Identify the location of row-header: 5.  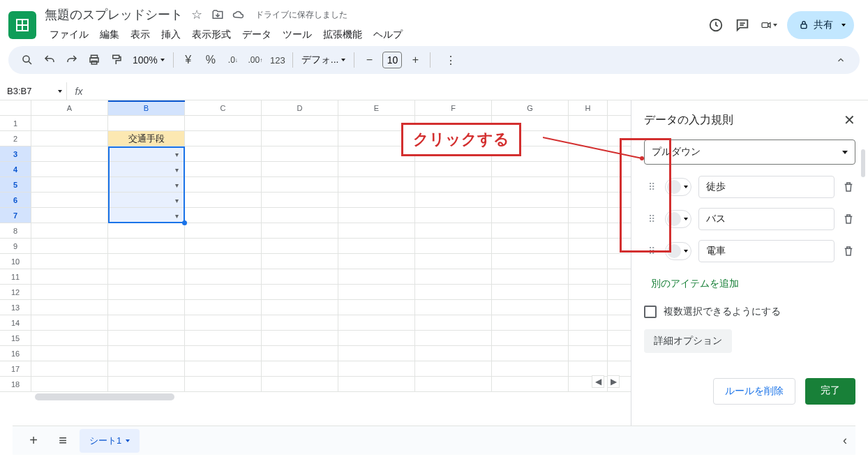
(15, 184).